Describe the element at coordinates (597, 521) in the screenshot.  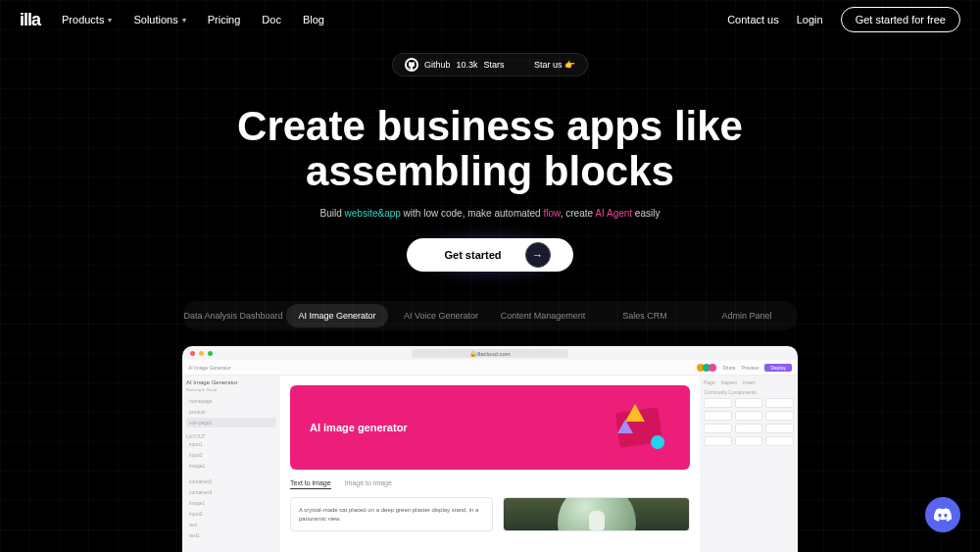
I see `cat-shape` at that location.